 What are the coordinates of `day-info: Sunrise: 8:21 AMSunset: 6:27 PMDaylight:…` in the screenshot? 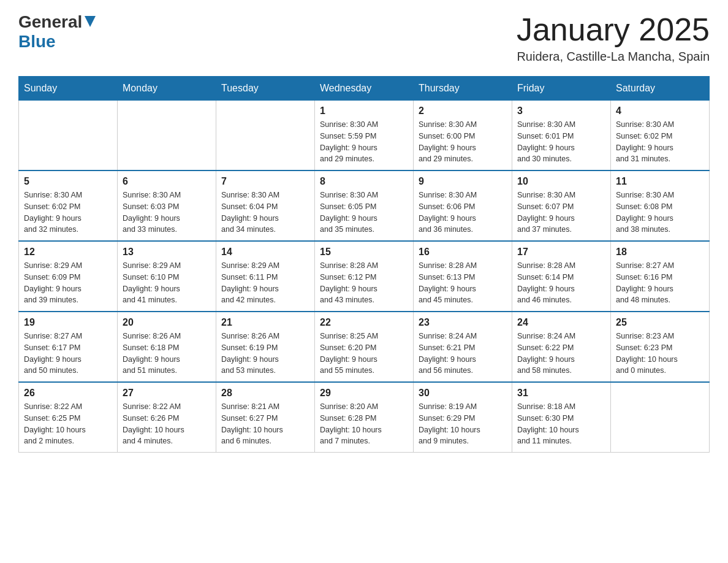 It's located at (265, 424).